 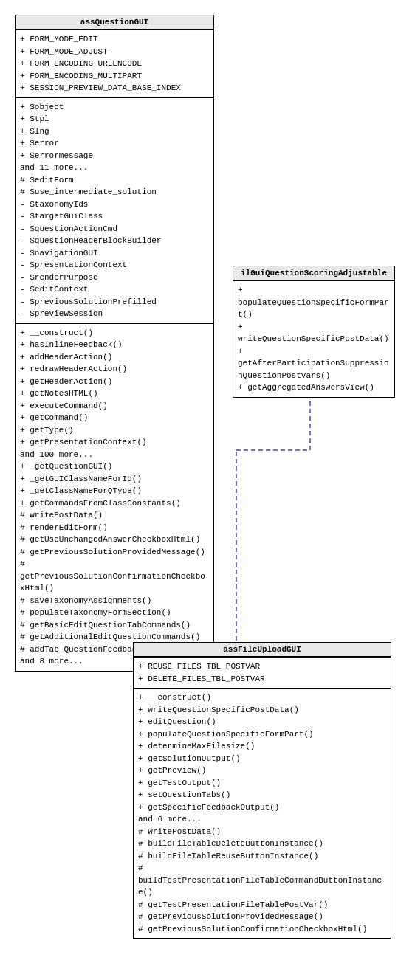 What do you see at coordinates (114, 217) in the screenshot?
I see `private-attr-item: - $targetGuiClass` at bounding box center [114, 217].